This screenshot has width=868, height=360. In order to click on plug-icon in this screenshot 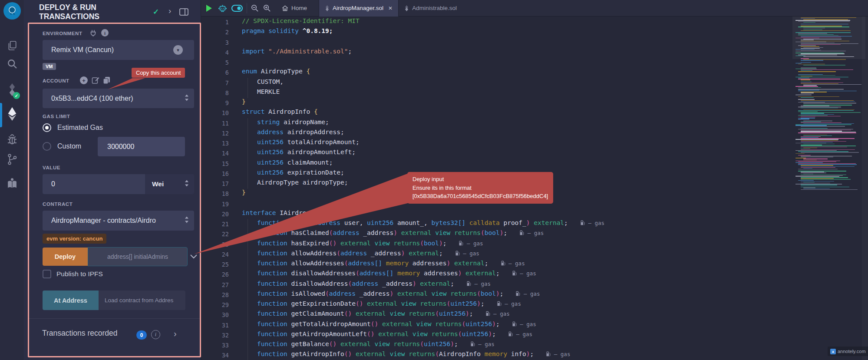, I will do `click(93, 34)`.